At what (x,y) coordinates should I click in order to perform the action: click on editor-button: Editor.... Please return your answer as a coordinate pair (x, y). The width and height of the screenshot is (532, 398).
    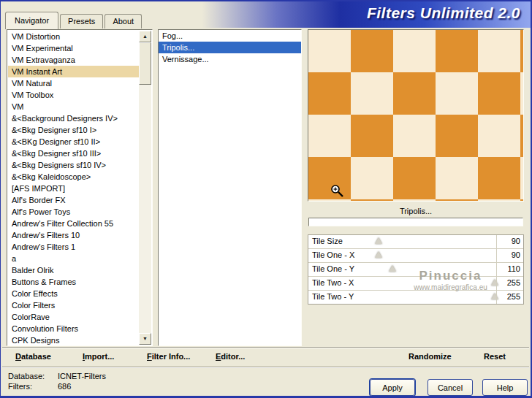
    Looking at the image, I should click on (230, 356).